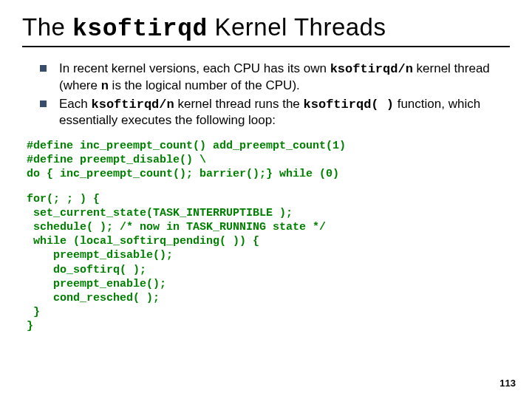 This screenshot has height=399, width=532. What do you see at coordinates (349, 105) in the screenshot?
I see `bullet-code: ksoftirqd( )` at bounding box center [349, 105].